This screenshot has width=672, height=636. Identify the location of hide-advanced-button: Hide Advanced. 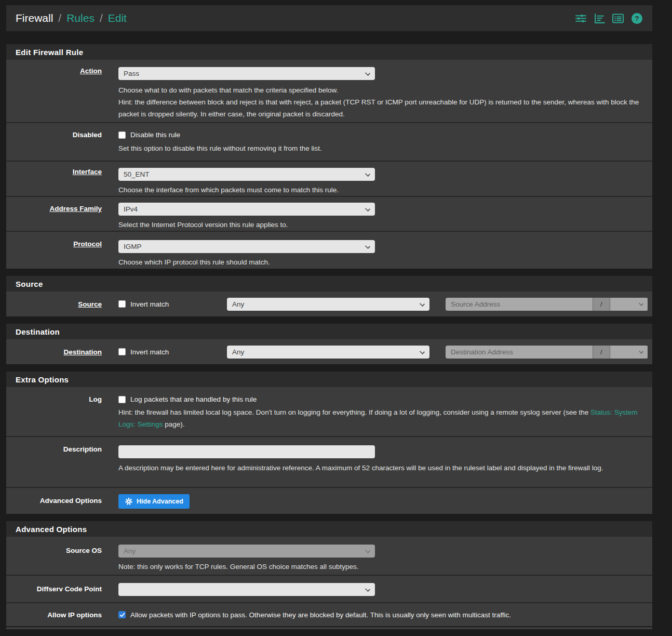
(154, 501).